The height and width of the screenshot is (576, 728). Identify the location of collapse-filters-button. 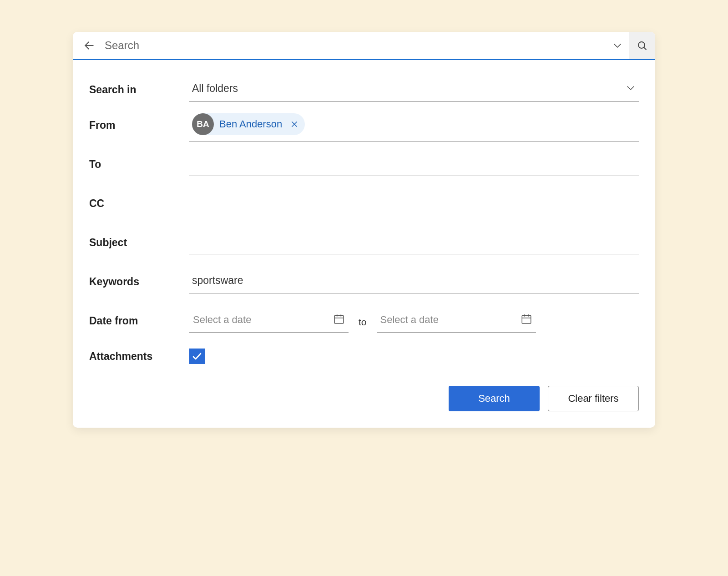
(617, 45).